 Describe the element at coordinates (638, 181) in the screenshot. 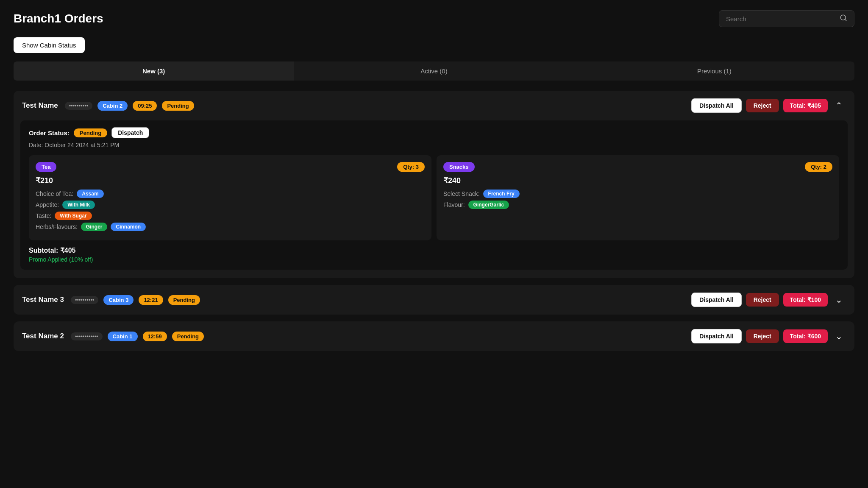

I see `item-price-snacks: ₹240` at that location.